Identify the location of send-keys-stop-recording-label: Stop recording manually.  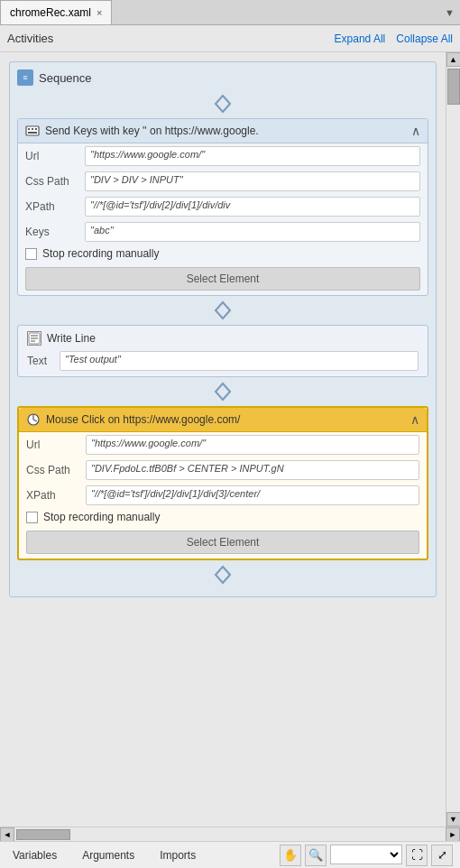
(101, 254).